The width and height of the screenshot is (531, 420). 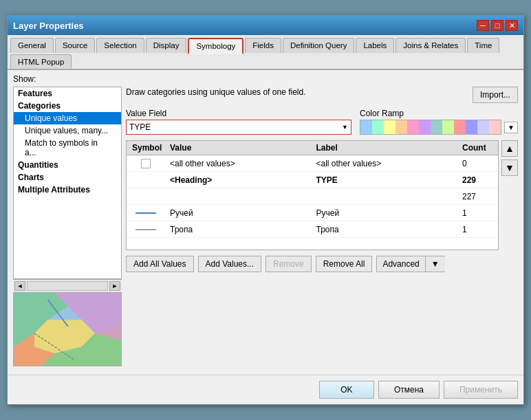 I want to click on table-row: <Heading> TYPE 229, so click(x=312, y=180).